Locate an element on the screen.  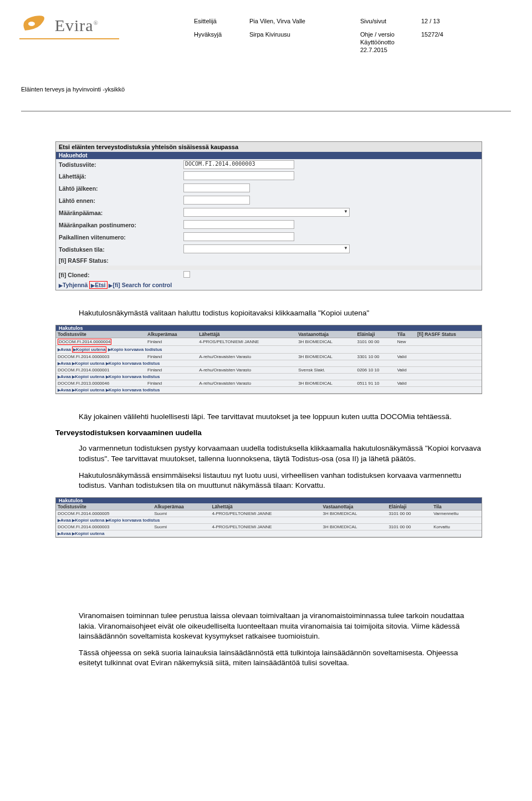
lbl-lahettaja: Lähettäjä: is located at coordinates (121, 176).